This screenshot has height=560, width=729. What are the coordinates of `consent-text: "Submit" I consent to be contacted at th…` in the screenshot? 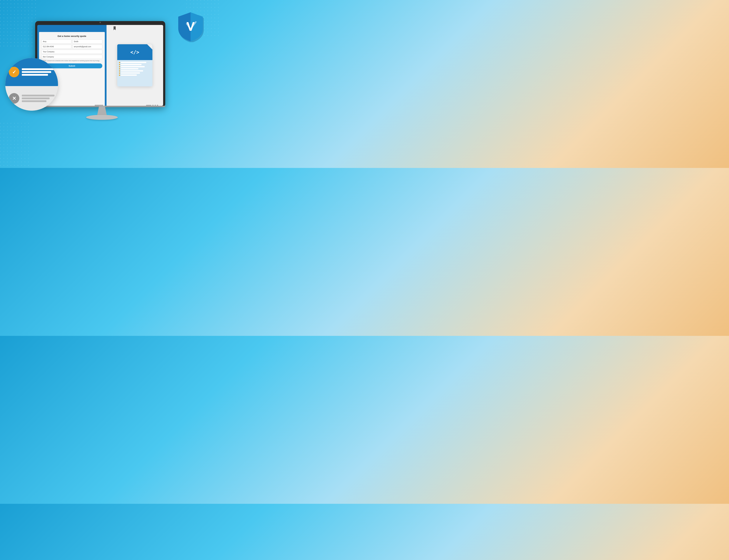 It's located at (72, 61).